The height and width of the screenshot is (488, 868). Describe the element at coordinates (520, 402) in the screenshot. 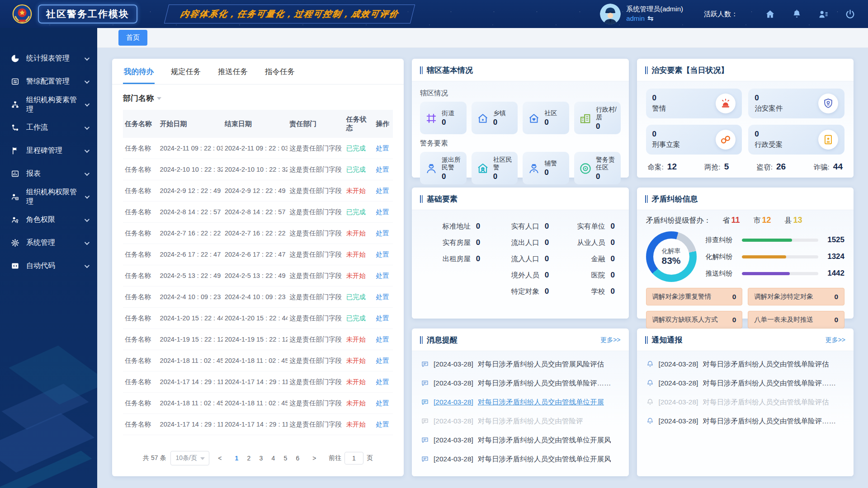

I see `message-item: [2024-03-28] 对每日涉矛盾纠纷人员交由管线单位开展` at that location.